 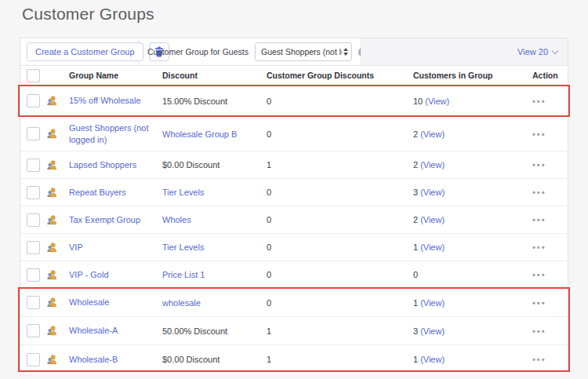 I want to click on group-name-link: Guest Shoppers (not logged in), so click(x=109, y=133).